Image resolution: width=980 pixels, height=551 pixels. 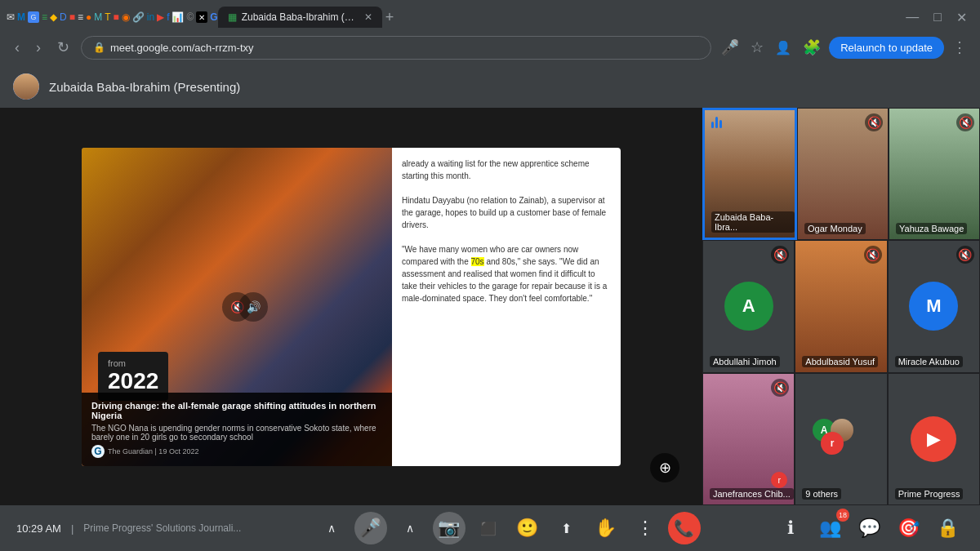 What do you see at coordinates (934, 439) in the screenshot?
I see `prime-icon: ▶` at bounding box center [934, 439].